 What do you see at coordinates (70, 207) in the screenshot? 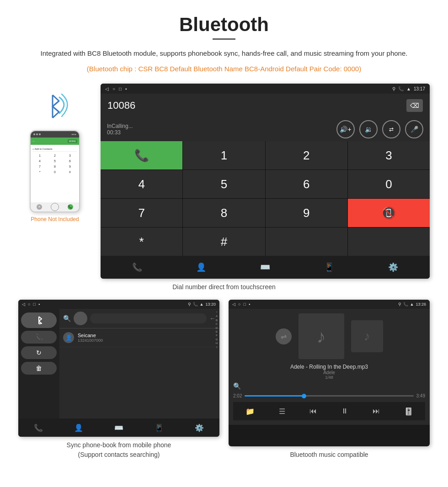
I see `phone-call-icon: 📞` at bounding box center [70, 207].